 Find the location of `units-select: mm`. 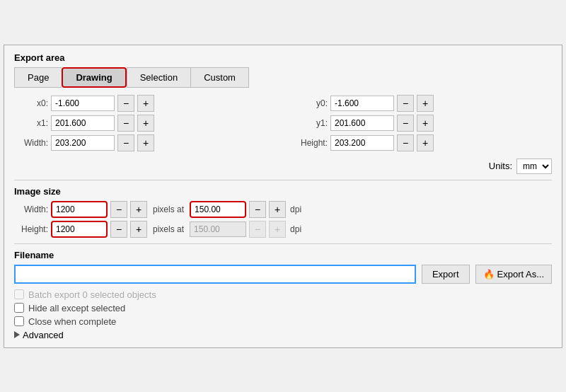

units-select: mm is located at coordinates (534, 166).